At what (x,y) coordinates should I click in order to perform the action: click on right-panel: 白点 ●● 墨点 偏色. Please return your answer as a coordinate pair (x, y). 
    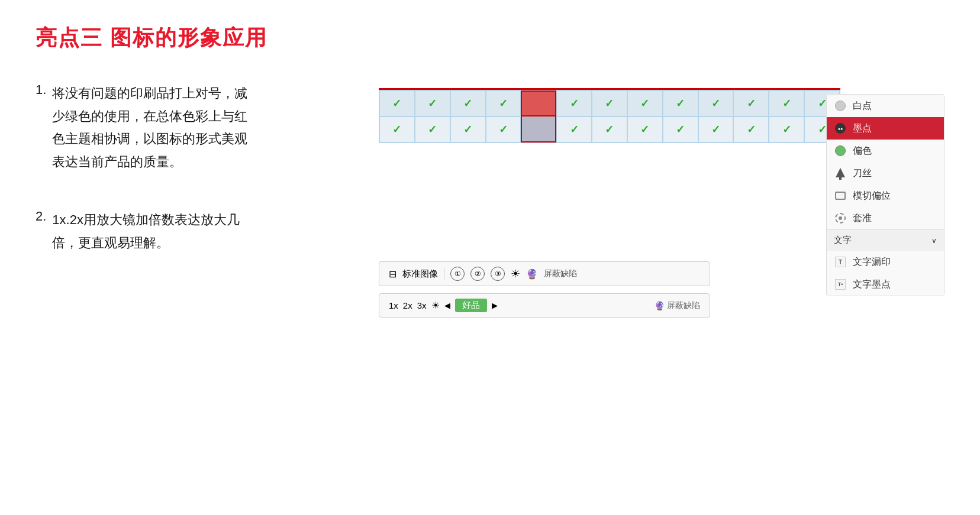
    Looking at the image, I should click on (885, 195).